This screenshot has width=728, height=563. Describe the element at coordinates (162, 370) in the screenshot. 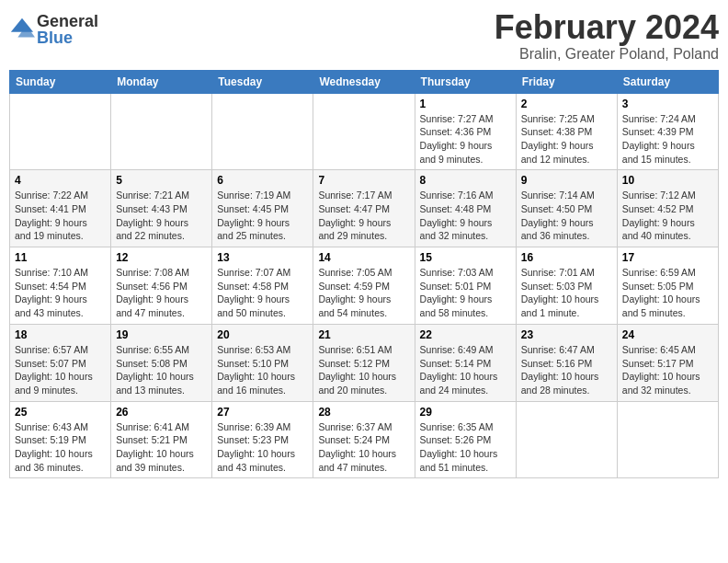

I see `day-info: Sunrise: 6:55 AM Sunset: 5:08 PM Dayligh…` at that location.